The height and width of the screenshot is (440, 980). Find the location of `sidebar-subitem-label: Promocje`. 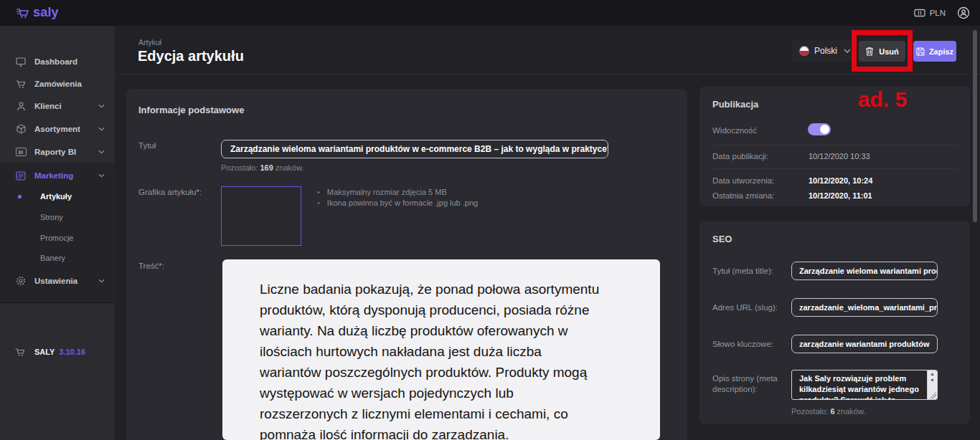

sidebar-subitem-label: Promocje is located at coordinates (57, 238).